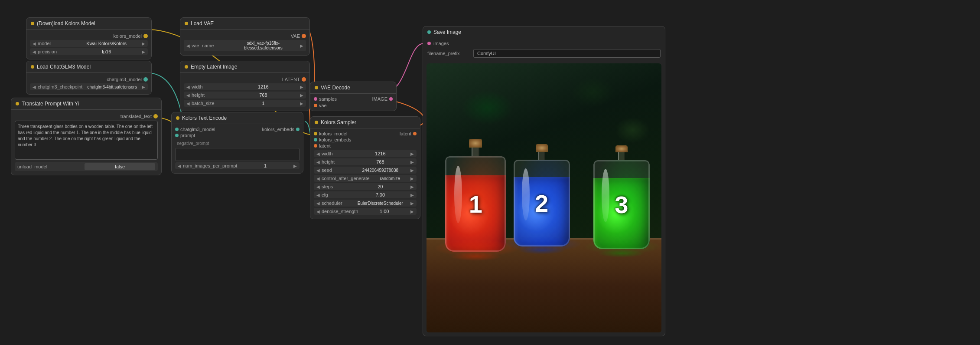 This screenshot has width=980, height=345. I want to click on arrow-right-batch: ▶, so click(302, 103).